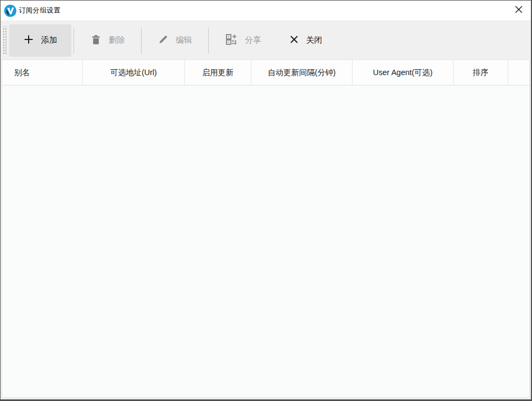 This screenshot has width=532, height=401. Describe the element at coordinates (518, 11) in the screenshot. I see `window-close-button` at that location.